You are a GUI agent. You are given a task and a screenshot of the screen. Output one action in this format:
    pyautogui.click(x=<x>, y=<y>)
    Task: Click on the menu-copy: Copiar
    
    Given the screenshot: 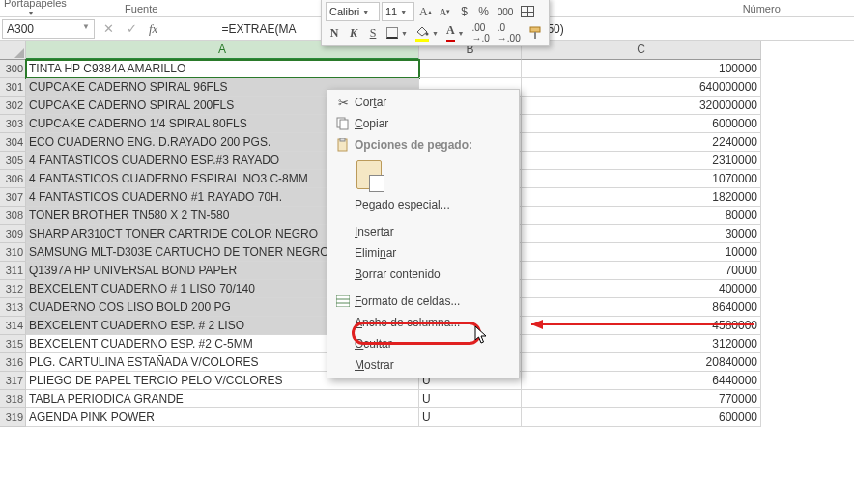 What is the action you would take?
    pyautogui.click(x=423, y=124)
    